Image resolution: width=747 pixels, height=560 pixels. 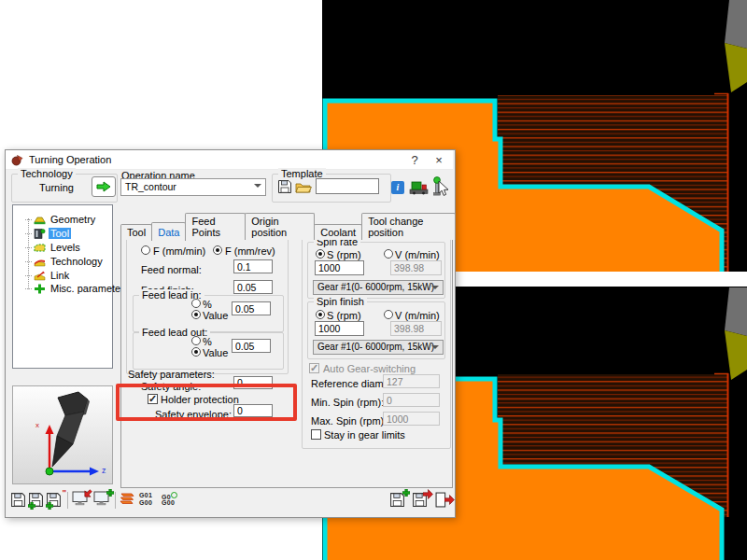 What do you see at coordinates (151, 187) in the screenshot?
I see `operation-name-value: TR_contour` at bounding box center [151, 187].